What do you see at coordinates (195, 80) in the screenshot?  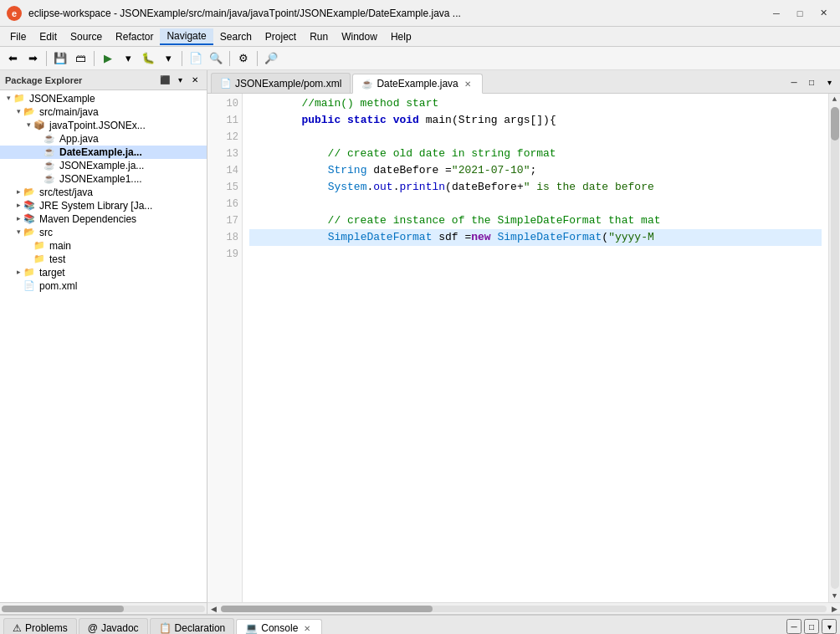 I see `pe-close-btn: ✕` at bounding box center [195, 80].